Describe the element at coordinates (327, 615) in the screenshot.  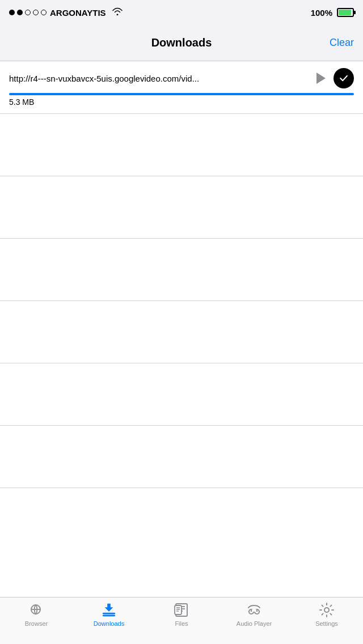
I see `tab-settings: Settings` at that location.